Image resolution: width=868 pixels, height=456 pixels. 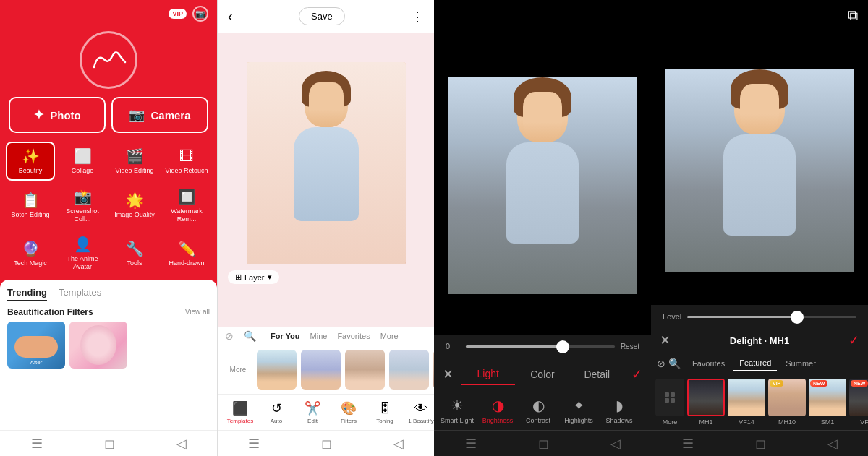 What do you see at coordinates (197, 312) in the screenshot?
I see `view-all-link: View all` at bounding box center [197, 312].